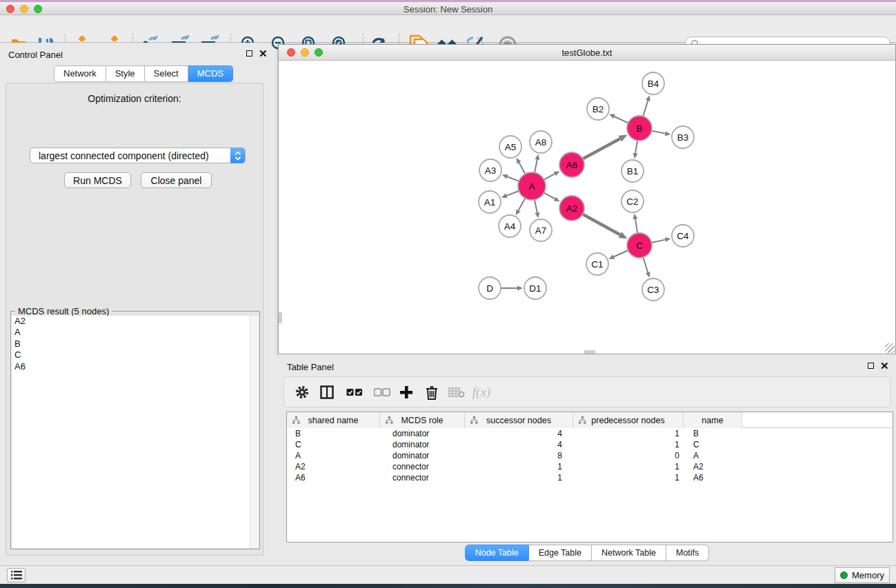 This screenshot has width=896, height=588. I want to click on table-body: Bdominator41BCdominator41CAdominator80AA…, so click(590, 456).